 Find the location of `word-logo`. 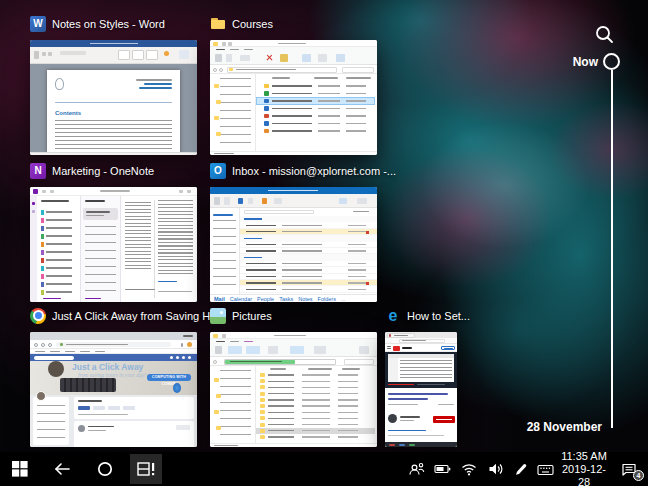

word-logo is located at coordinates (60, 84).